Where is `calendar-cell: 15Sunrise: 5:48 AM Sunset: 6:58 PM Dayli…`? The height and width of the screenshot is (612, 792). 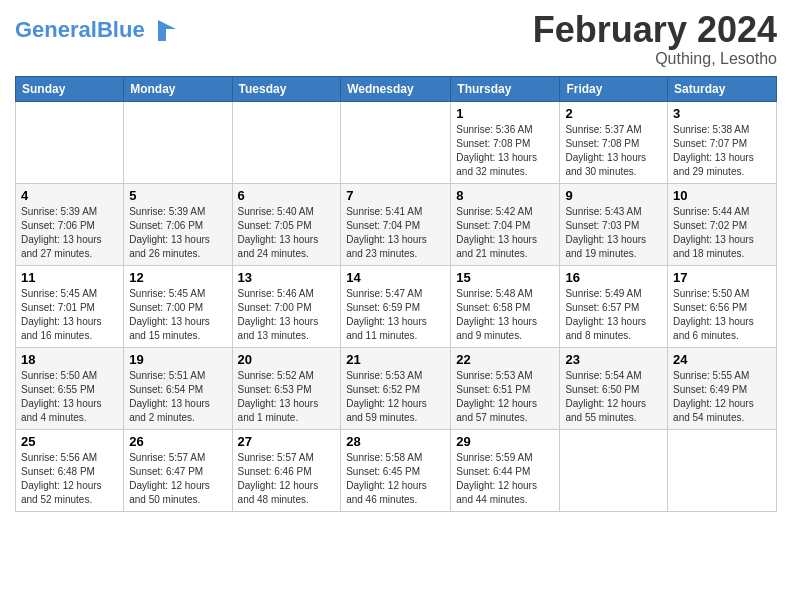
calendar-cell: 15Sunrise: 5:48 AM Sunset: 6:58 PM Dayli… is located at coordinates (506, 306).